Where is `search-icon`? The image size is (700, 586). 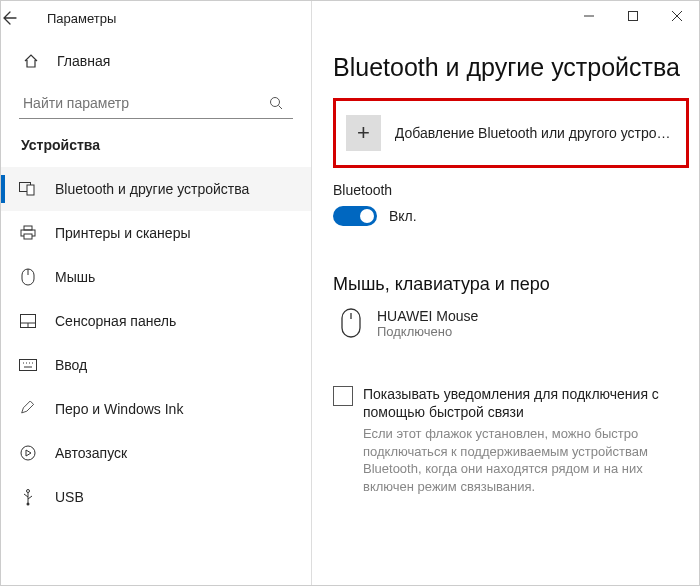
search-icon is located at coordinates (281, 103).